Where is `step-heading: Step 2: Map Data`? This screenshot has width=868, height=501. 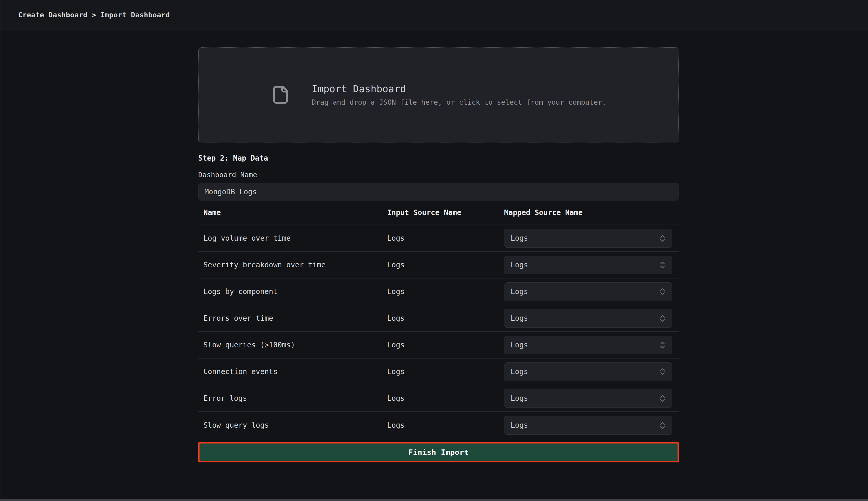 step-heading: Step 2: Map Data is located at coordinates (439, 158).